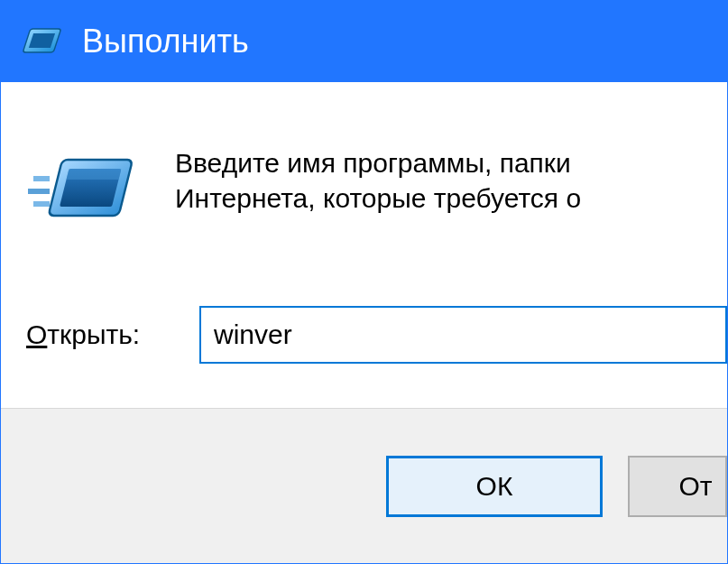  What do you see at coordinates (494, 486) in the screenshot?
I see `ok-button: ОК` at bounding box center [494, 486].